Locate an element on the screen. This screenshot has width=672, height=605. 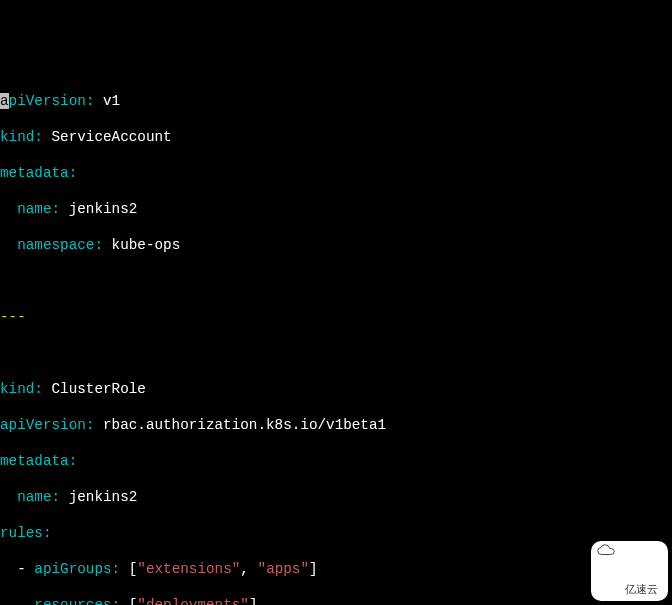
line-metadata: metadata: is located at coordinates (336, 173).